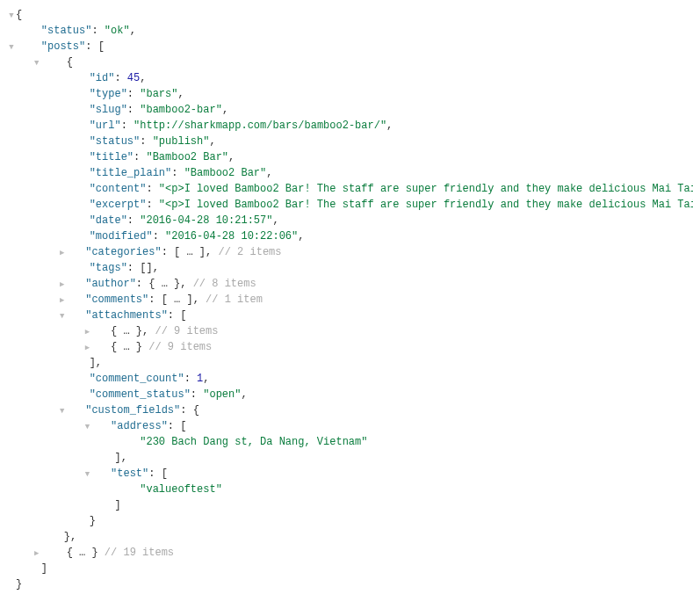  I want to click on key-custom-fields: "custom_fields", so click(133, 410).